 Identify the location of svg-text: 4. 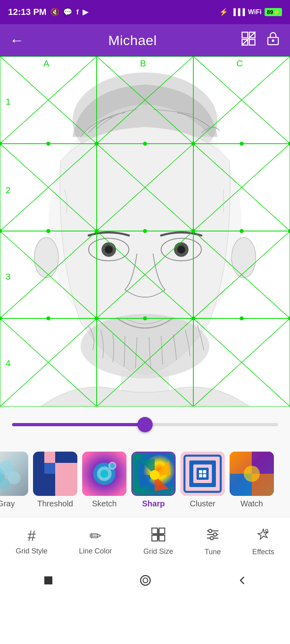
(8, 363).